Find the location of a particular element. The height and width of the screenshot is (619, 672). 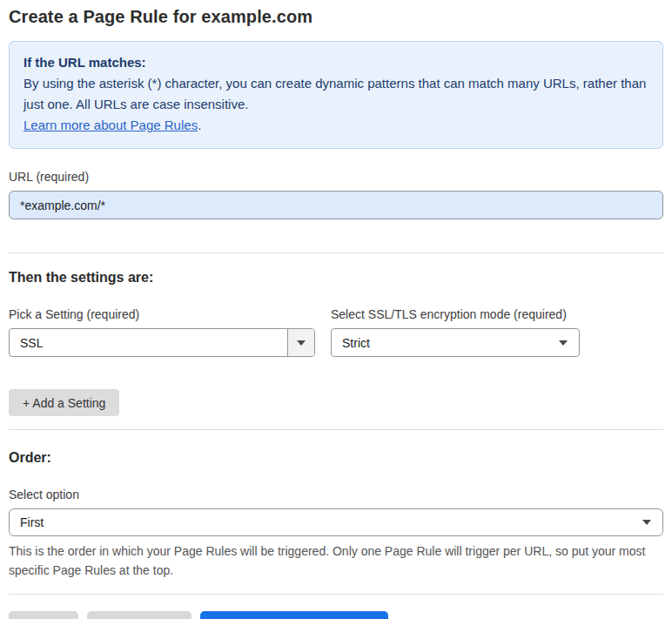

setting-picker-select: SSL is located at coordinates (162, 343).